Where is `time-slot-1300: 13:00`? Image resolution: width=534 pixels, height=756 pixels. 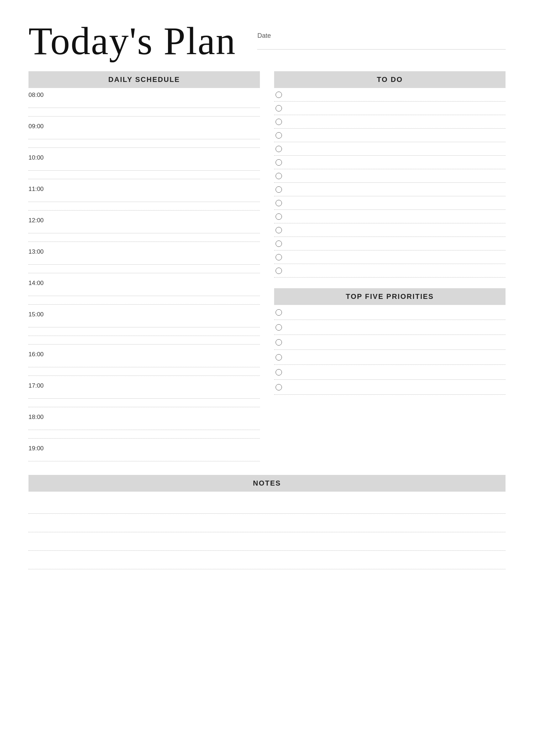 time-slot-1300: 13:00 is located at coordinates (144, 260).